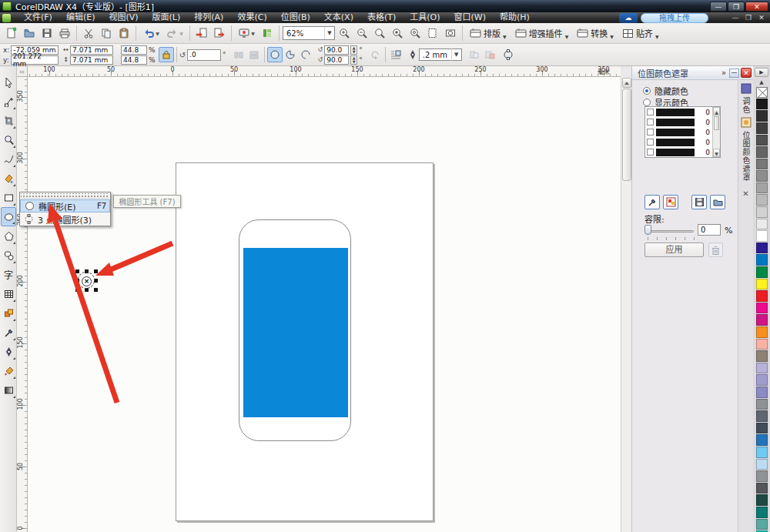 This screenshot has width=770, height=532. Describe the element at coordinates (175, 33) in the screenshot. I see `redo-button: ▼` at that location.